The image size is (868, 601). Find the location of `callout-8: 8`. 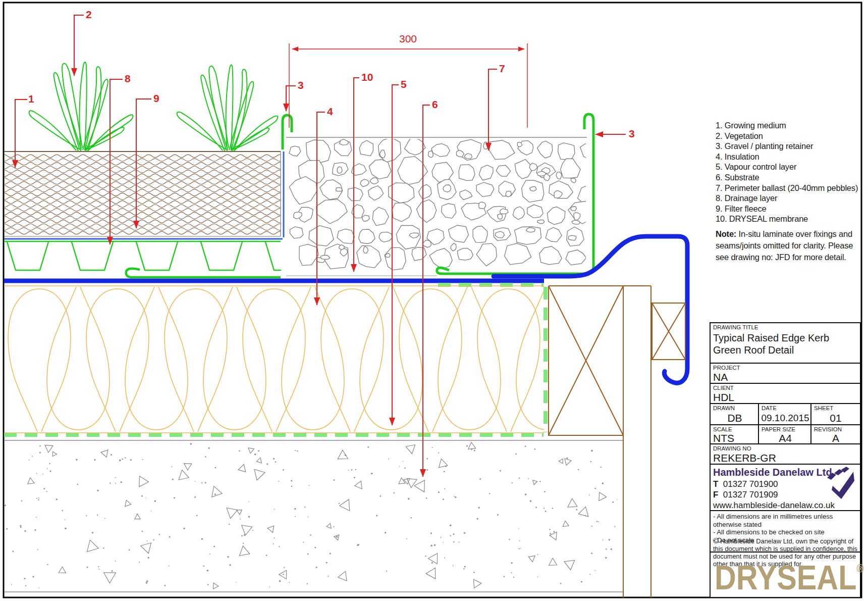

callout-8: 8 is located at coordinates (128, 79).